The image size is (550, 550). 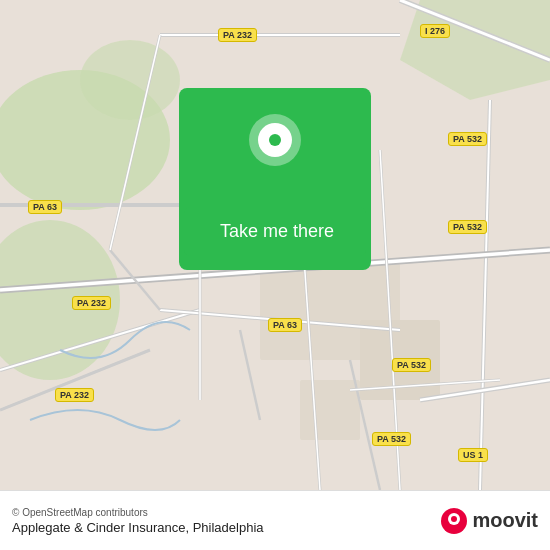 What do you see at coordinates (435, 31) in the screenshot?
I see `road-label-i276: I 276` at bounding box center [435, 31].